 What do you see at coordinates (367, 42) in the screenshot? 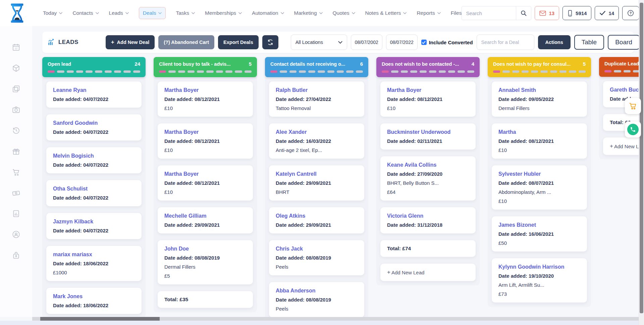
I see `date-from-input` at bounding box center [367, 42].